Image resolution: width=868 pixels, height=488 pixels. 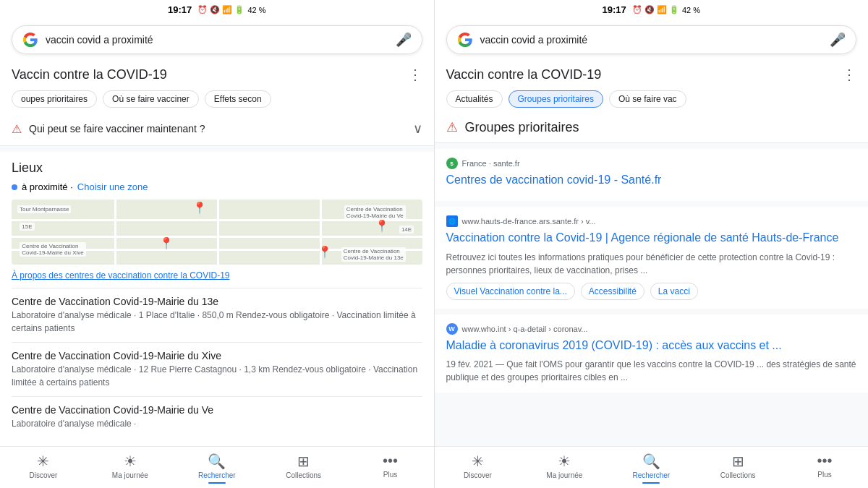 What do you see at coordinates (217, 369) in the screenshot?
I see `location-item-xive: Centre de Vaccination Covid-19-Mairie du…` at bounding box center [217, 369].